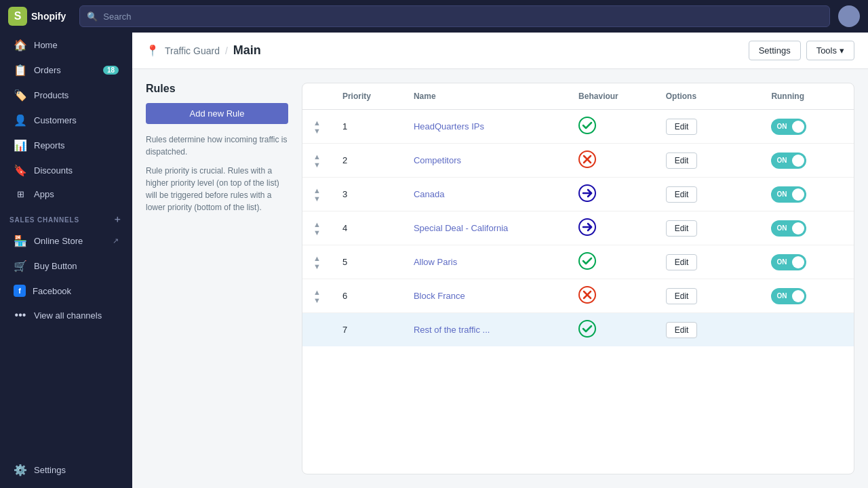 This screenshot has width=868, height=488. What do you see at coordinates (317, 96) in the screenshot?
I see `col-arrows` at bounding box center [317, 96].